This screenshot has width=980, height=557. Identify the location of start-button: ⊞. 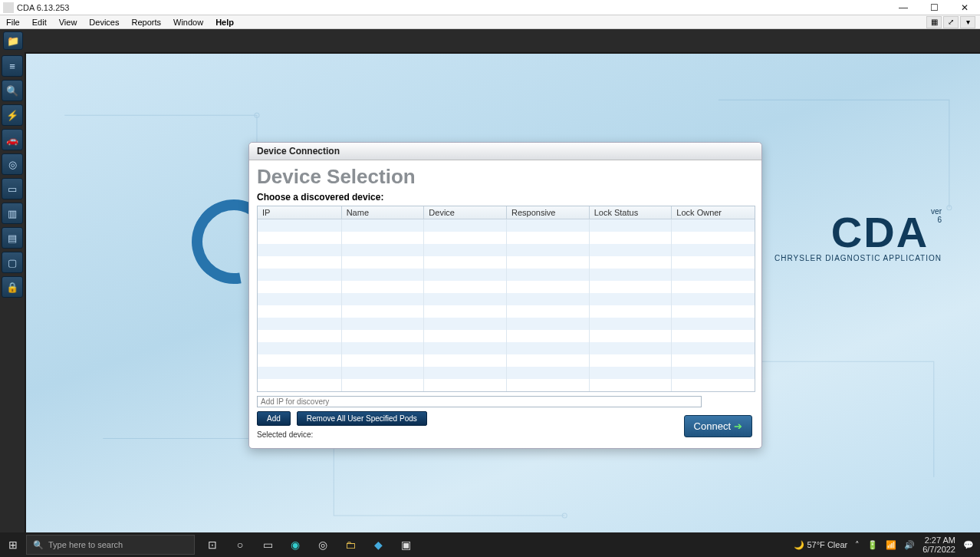
(13, 545).